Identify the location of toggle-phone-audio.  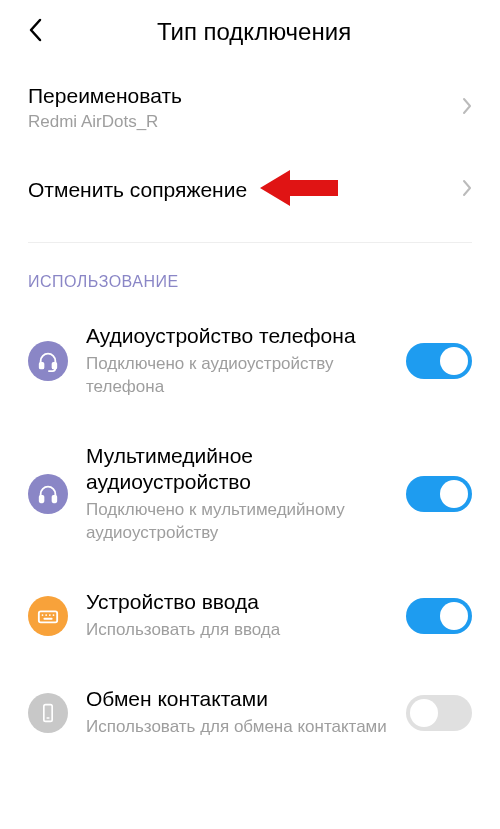
(439, 361).